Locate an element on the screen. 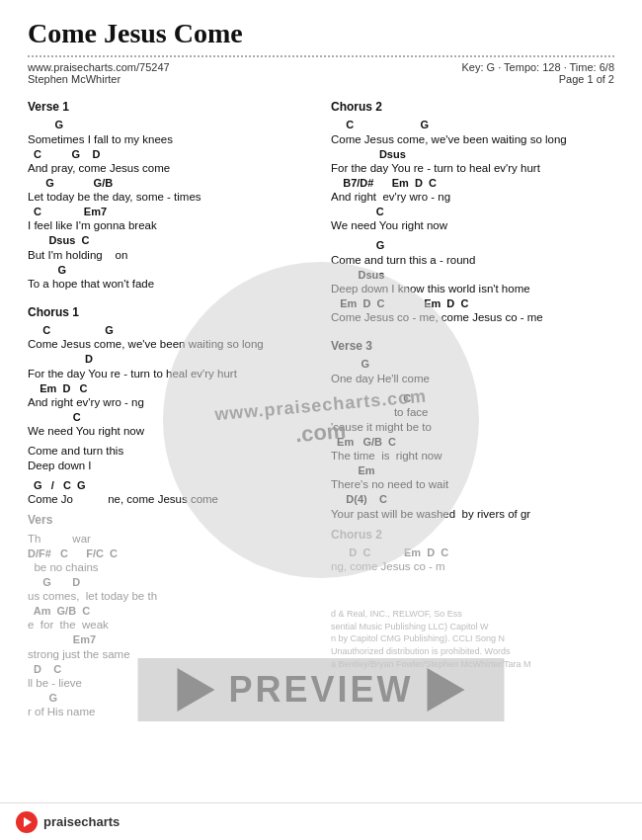 The height and width of the screenshot is (840, 642). page-num: Page 1 of 2 is located at coordinates (587, 79).